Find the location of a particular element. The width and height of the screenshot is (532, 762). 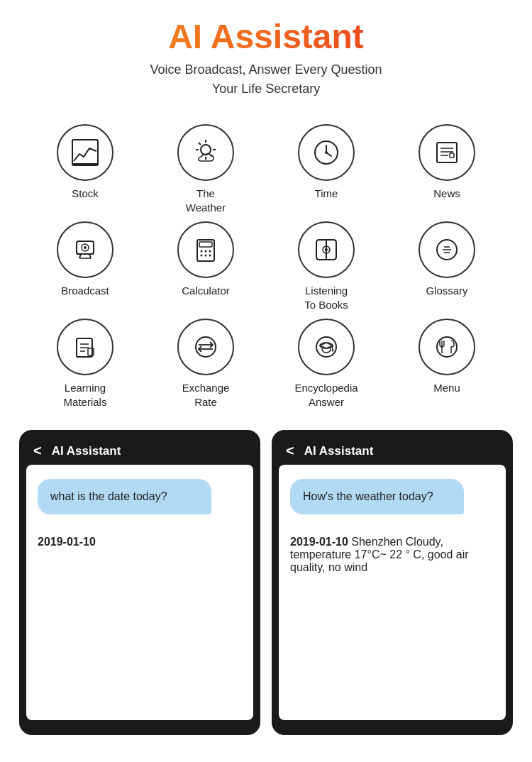

phone2-user-bubble: How's the weather today? is located at coordinates (377, 497).